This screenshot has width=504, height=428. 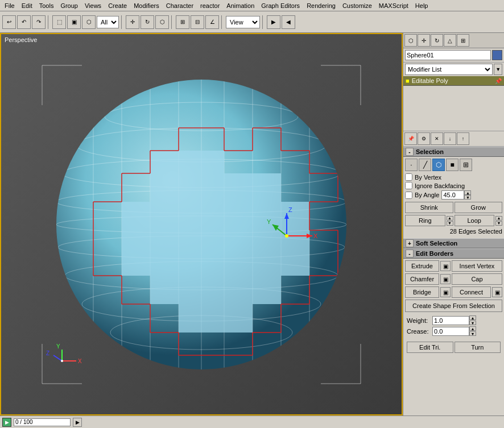 I want to click on ring-label: Ring, so click(x=425, y=221).